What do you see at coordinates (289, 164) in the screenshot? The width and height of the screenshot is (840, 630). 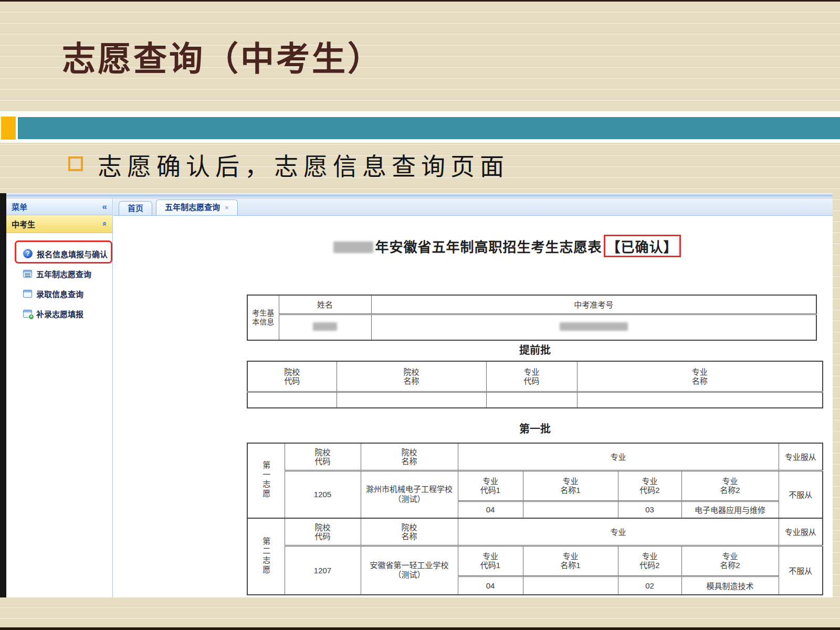 I see `bullet-line: 志愿确认后，志愿信息查询页面` at bounding box center [289, 164].